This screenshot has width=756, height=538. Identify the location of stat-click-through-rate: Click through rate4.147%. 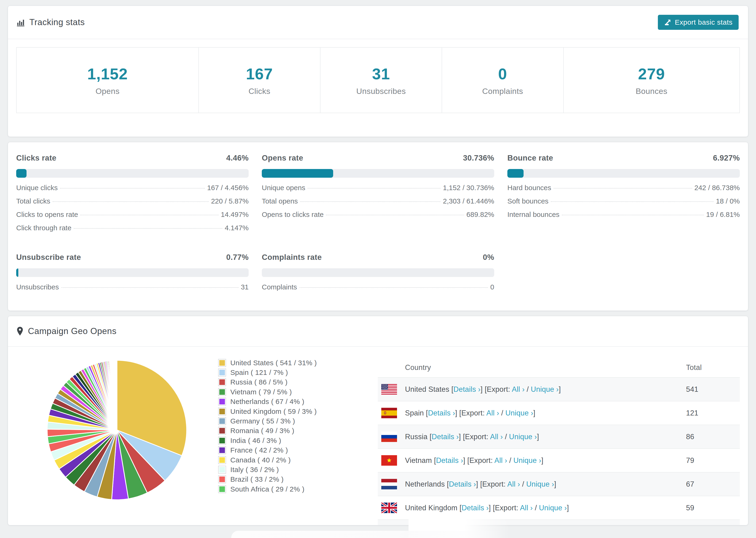
(133, 231).